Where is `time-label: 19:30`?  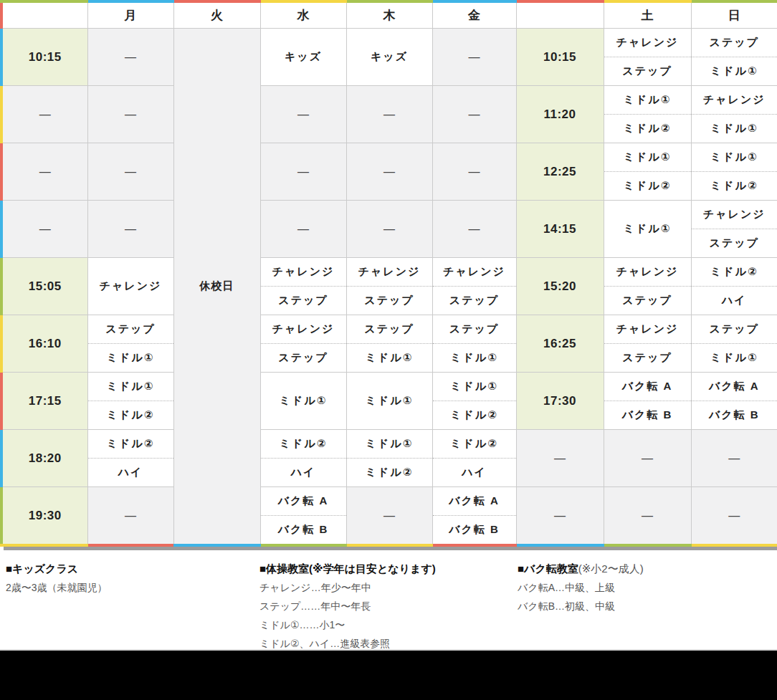
time-label: 19:30 is located at coordinates (45, 516).